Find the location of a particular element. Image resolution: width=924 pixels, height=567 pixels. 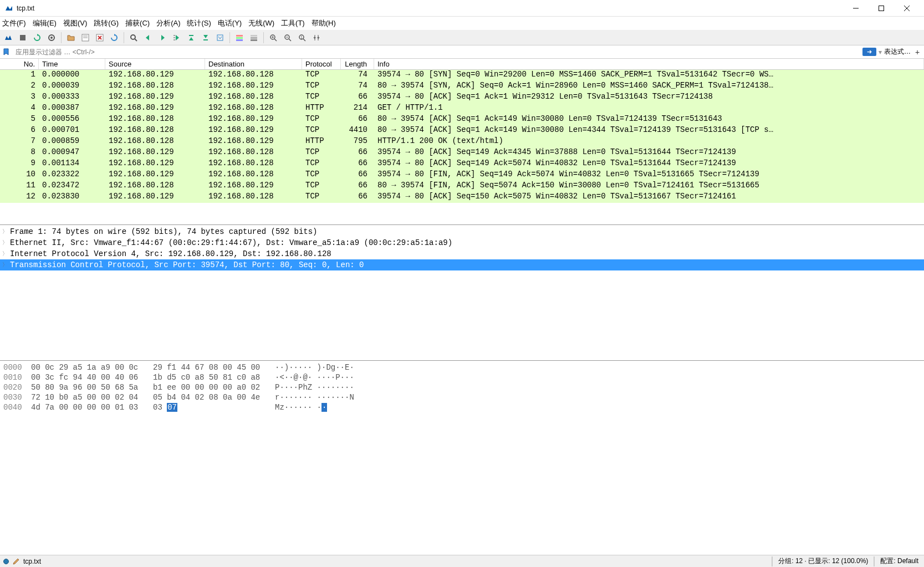

expression-button: 表达式… is located at coordinates (897, 52).